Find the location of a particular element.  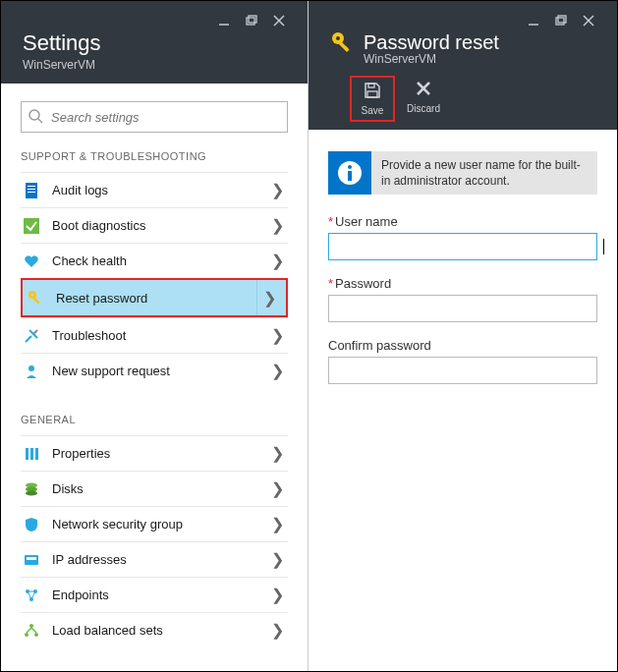

username-label-text: User name is located at coordinates (366, 222).